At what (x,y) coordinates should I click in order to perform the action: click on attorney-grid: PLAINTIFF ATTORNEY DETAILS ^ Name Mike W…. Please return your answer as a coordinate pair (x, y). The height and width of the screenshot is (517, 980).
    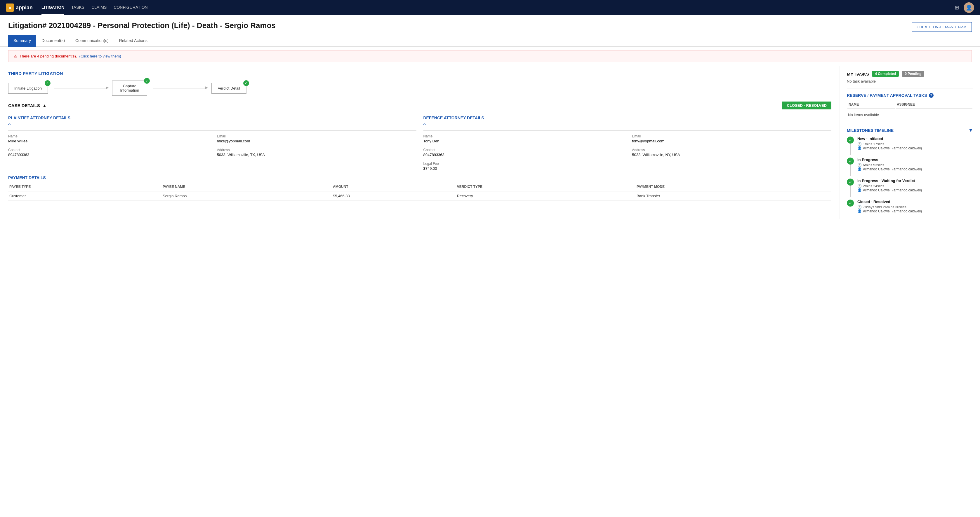
    Looking at the image, I should click on (420, 143).